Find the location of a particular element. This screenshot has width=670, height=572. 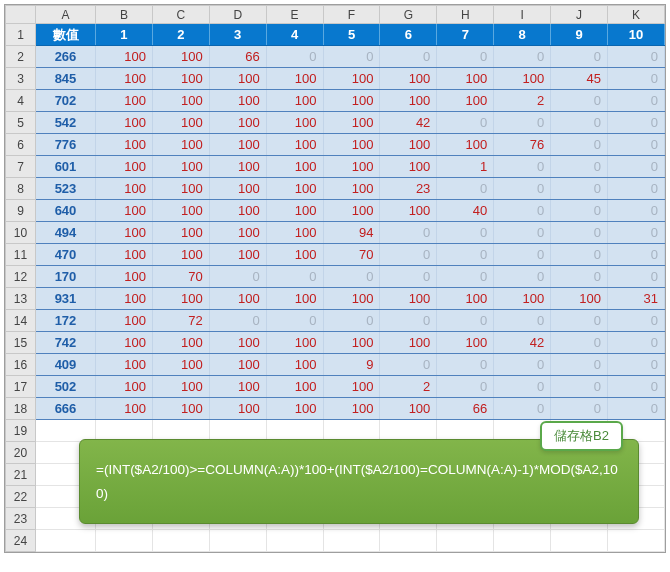

col-C: C is located at coordinates (180, 15).